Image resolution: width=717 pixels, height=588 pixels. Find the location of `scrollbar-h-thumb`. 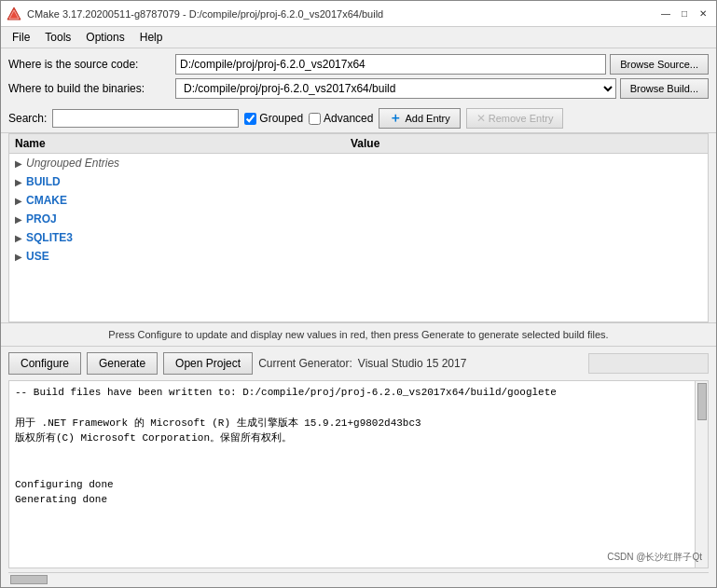

scrollbar-h-thumb is located at coordinates (29, 580).